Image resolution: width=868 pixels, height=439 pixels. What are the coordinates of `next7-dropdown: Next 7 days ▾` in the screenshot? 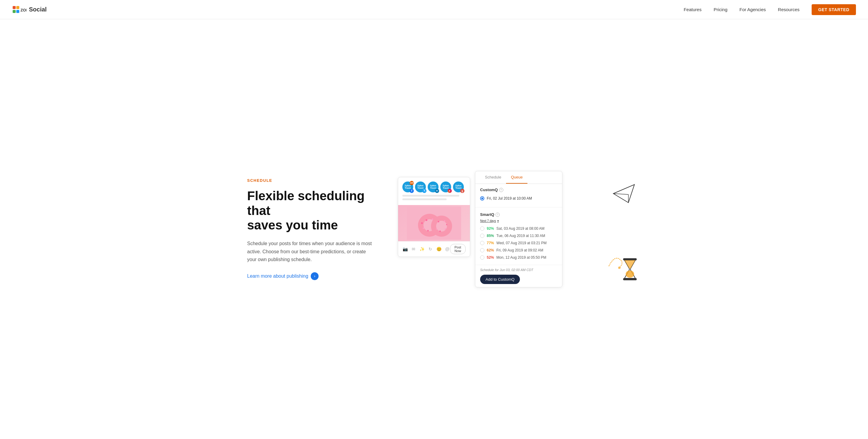 It's located at (519, 221).